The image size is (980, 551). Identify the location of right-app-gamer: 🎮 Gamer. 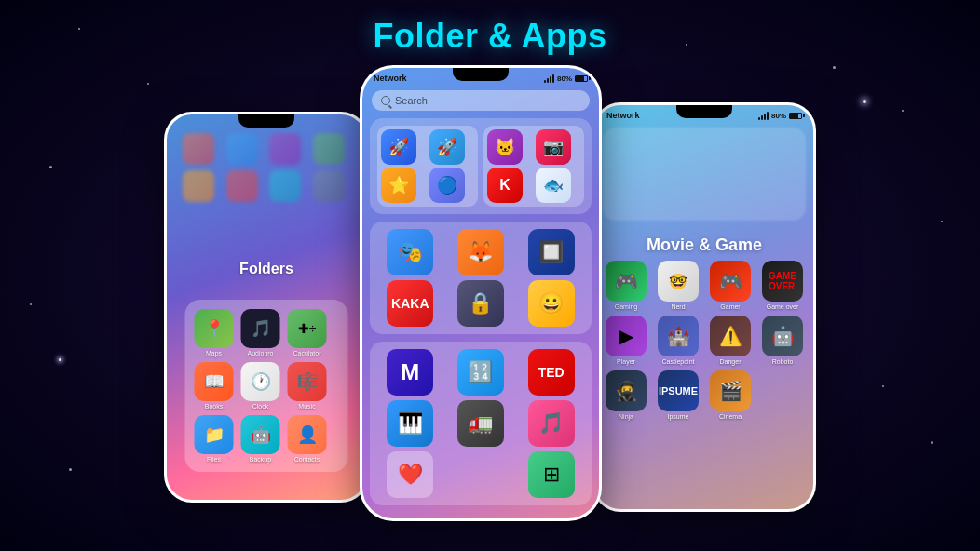
(730, 285).